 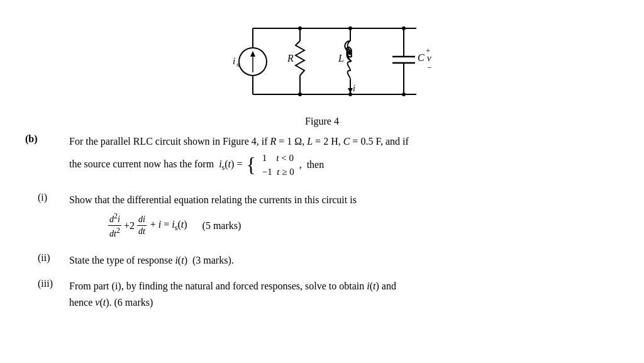 What do you see at coordinates (322, 294) in the screenshot?
I see `sub-question-iii: (iii) From part (i), by finding the natu…` at bounding box center [322, 294].